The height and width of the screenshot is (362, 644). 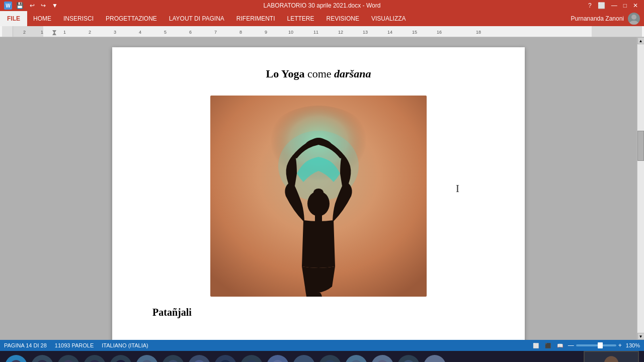 I want to click on view-read-icon: 📖, so click(x=560, y=345).